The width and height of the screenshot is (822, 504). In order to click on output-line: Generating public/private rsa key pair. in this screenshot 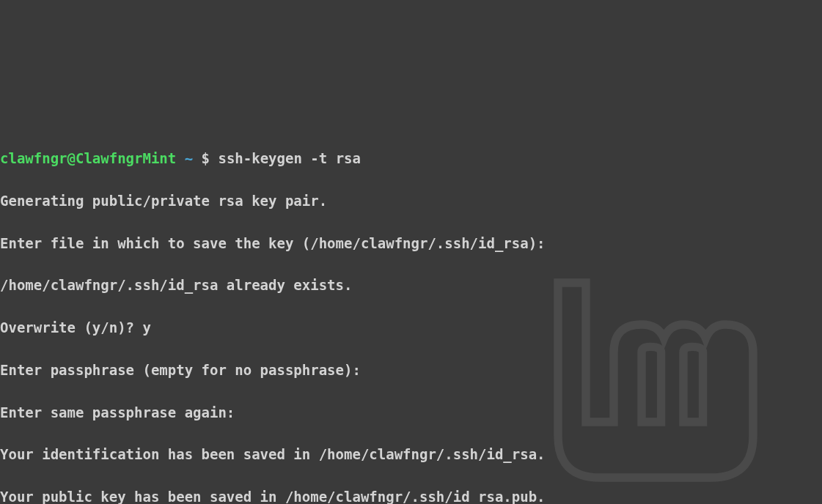, I will do `click(411, 201)`.